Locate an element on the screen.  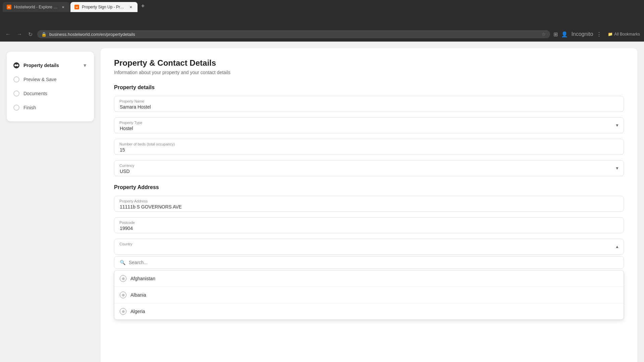
tab-property-signup: H Property Sign Up - Property an... ✕ is located at coordinates (104, 7).